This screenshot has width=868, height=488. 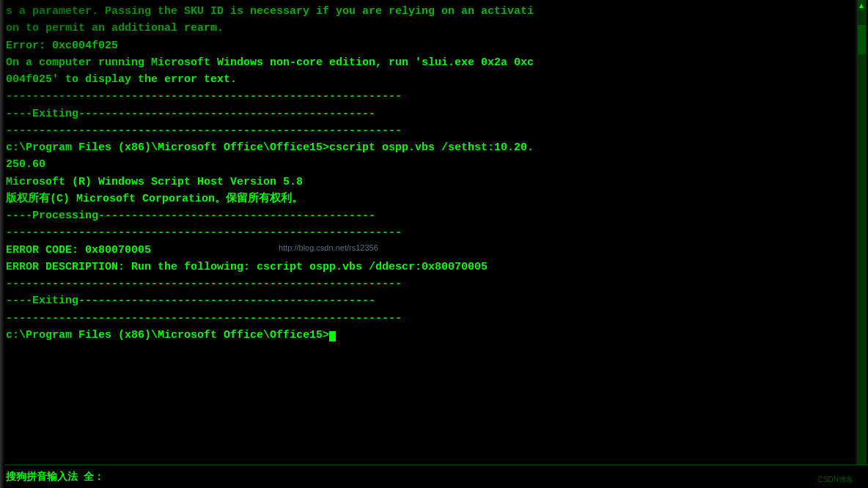 I want to click on scrollbar-thumb, so click(x=861, y=40).